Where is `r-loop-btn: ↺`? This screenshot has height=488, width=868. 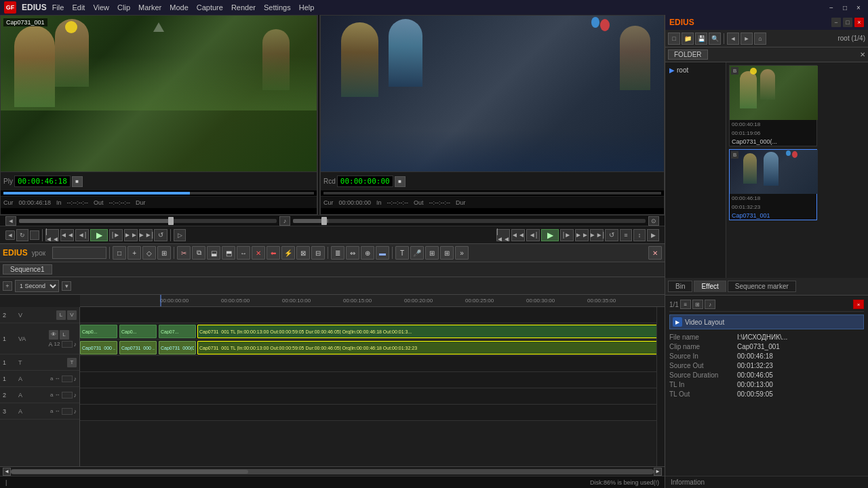
r-loop-btn: ↺ is located at coordinates (612, 235).